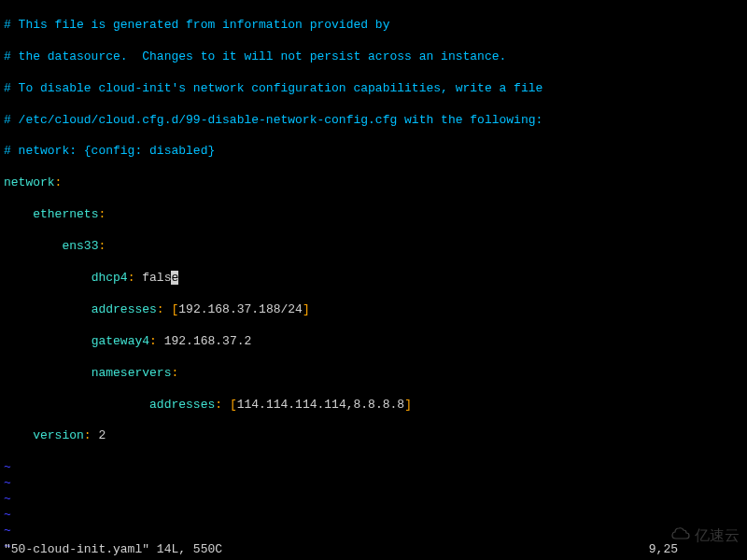 The height and width of the screenshot is (560, 747). What do you see at coordinates (65, 215) in the screenshot?
I see `yaml-key-ethernets: ethernets` at bounding box center [65, 215].